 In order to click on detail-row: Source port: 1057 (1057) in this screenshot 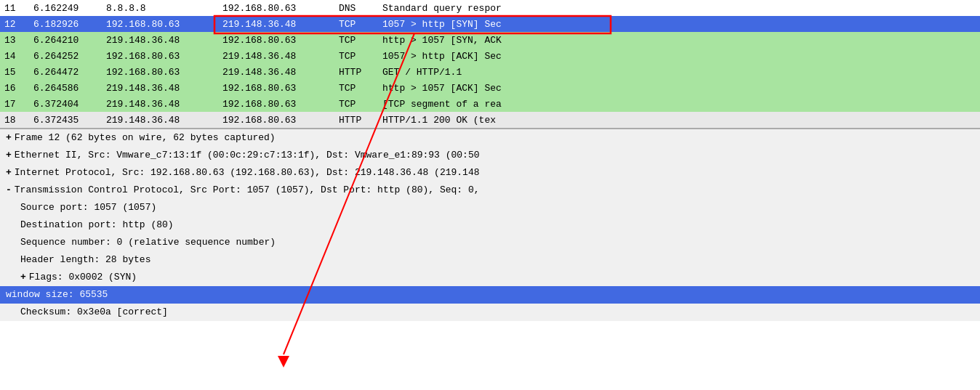, I will do `click(490, 208)`.